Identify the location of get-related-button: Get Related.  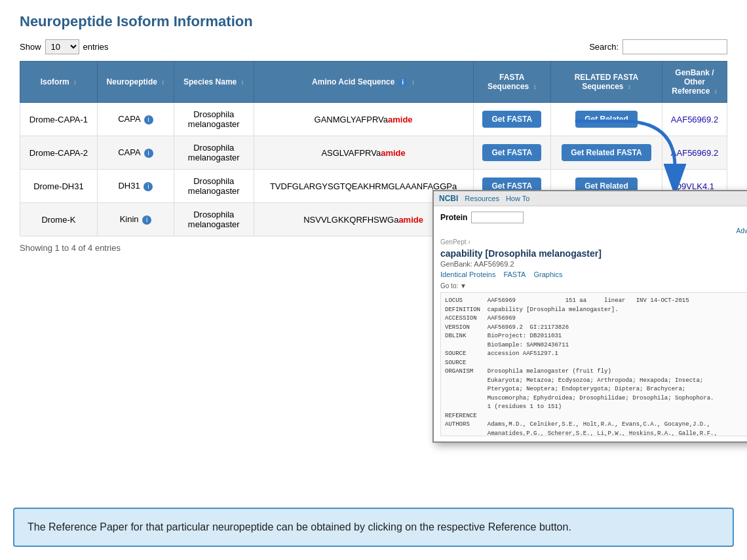
(607, 119).